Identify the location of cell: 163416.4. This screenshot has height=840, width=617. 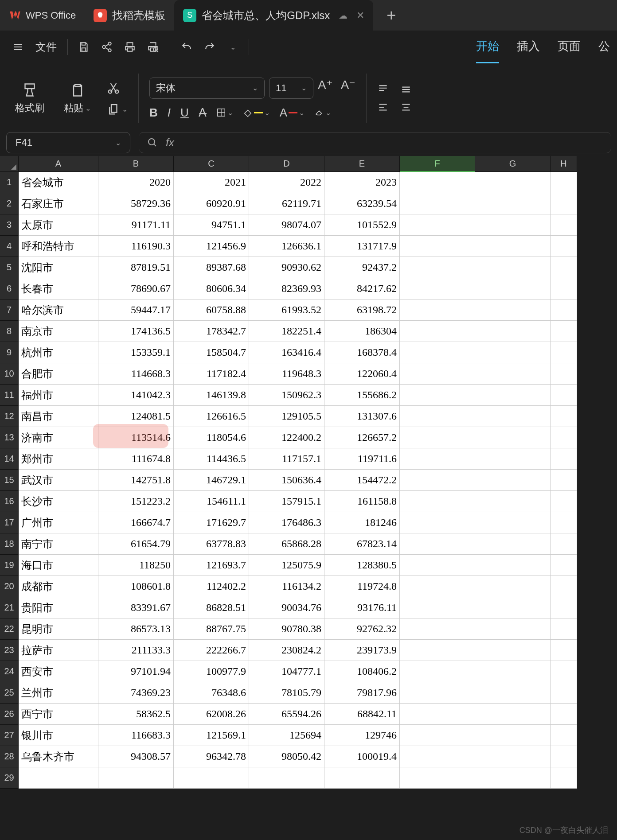
(287, 353).